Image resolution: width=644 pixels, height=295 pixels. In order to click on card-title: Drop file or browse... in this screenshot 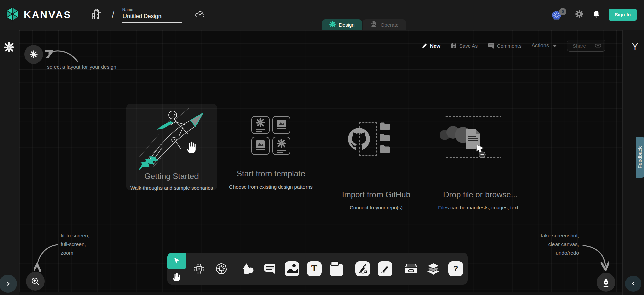, I will do `click(480, 195)`.